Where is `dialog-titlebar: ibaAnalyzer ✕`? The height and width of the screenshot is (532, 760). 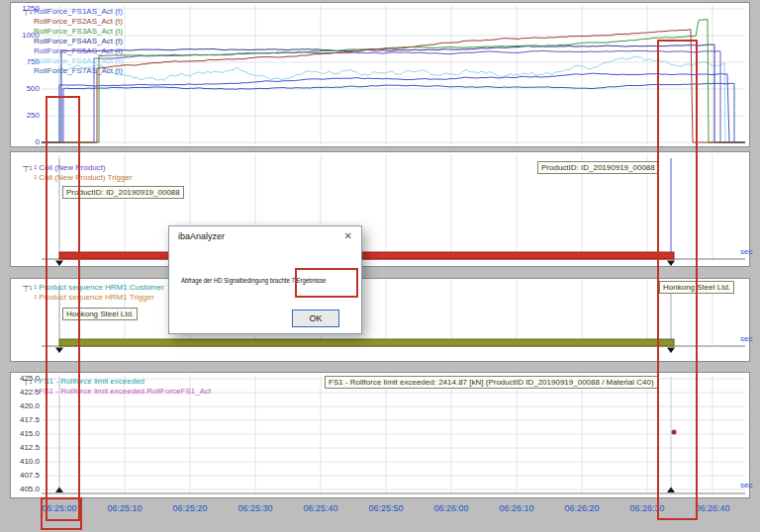
dialog-titlebar: ibaAnalyzer ✕ is located at coordinates (265, 236).